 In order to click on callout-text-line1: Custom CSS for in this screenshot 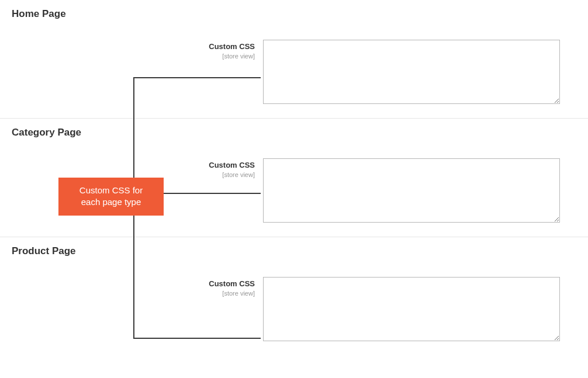, I will do `click(111, 190)`.